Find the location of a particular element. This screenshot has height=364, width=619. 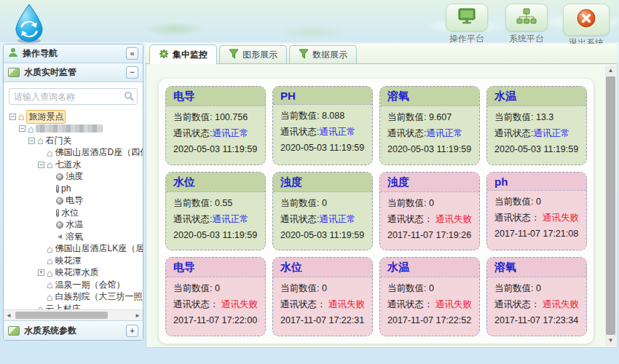

card-title: 溶氧 is located at coordinates (537, 268).